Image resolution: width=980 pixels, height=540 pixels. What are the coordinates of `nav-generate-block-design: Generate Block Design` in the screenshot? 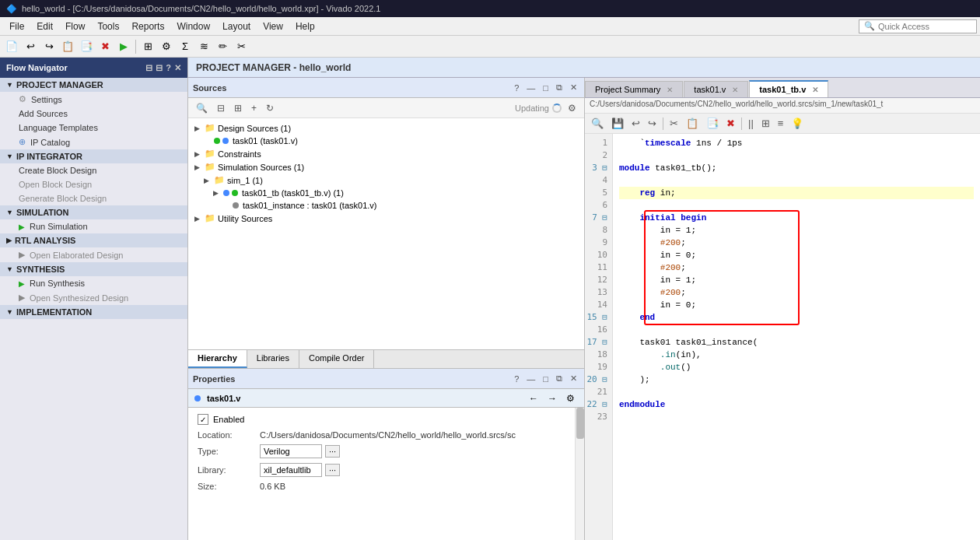 It's located at (93, 198).